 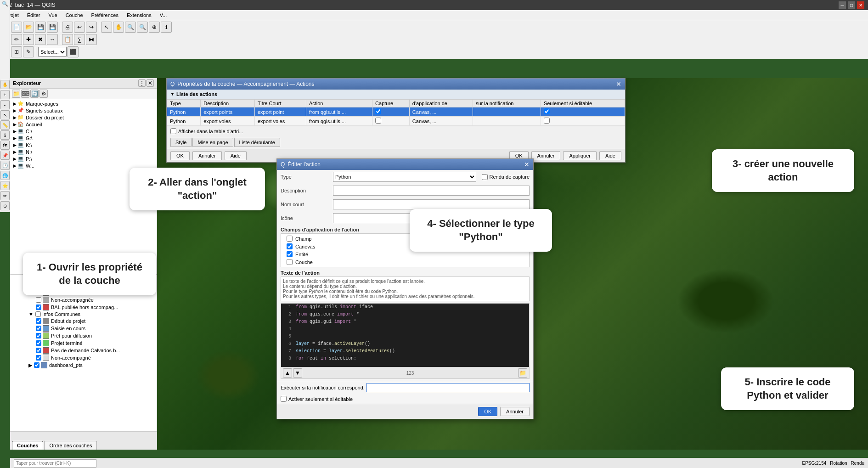 What do you see at coordinates (84, 145) in the screenshot?
I see `tree-item-k: ▶ 💻 K:\` at bounding box center [84, 145].